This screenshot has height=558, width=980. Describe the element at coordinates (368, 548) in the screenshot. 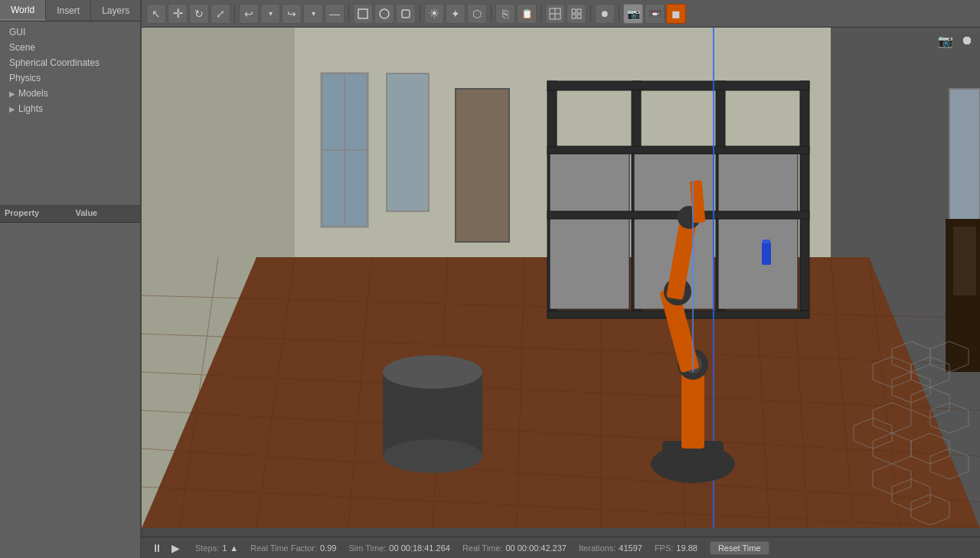

I see `simtime-label: Sim Time:` at that location.